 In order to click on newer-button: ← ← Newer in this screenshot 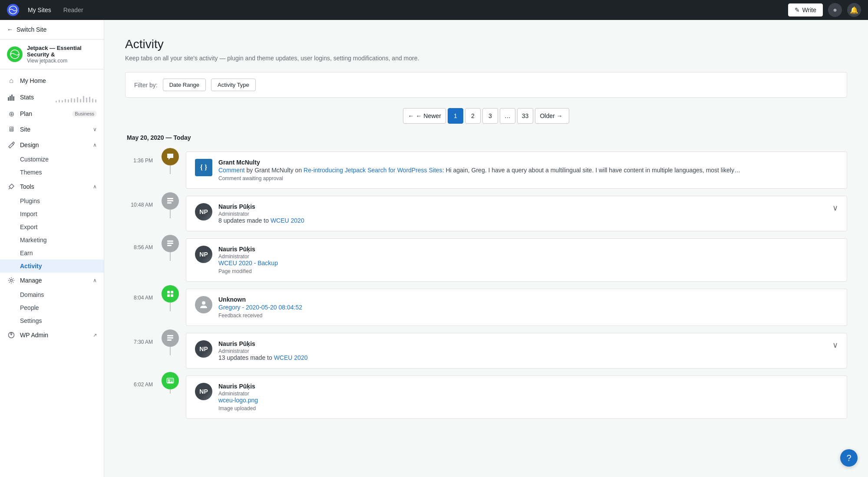, I will do `click(424, 116)`.